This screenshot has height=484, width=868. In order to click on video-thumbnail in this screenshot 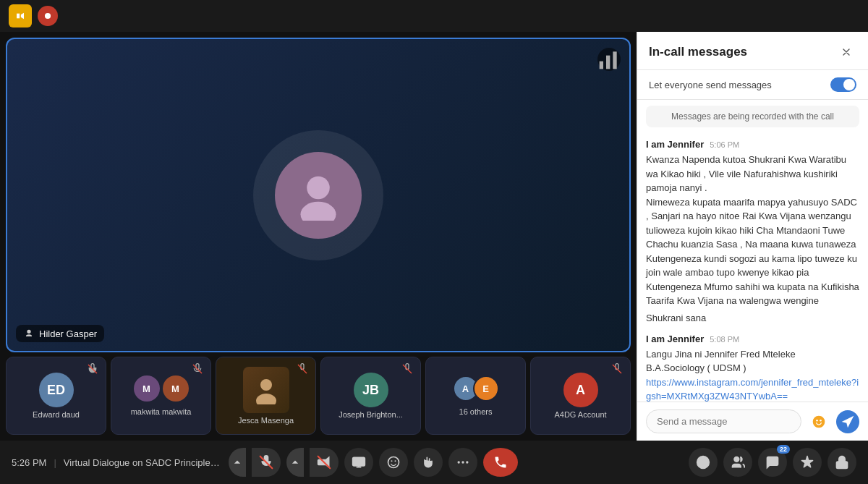, I will do `click(266, 390)`.